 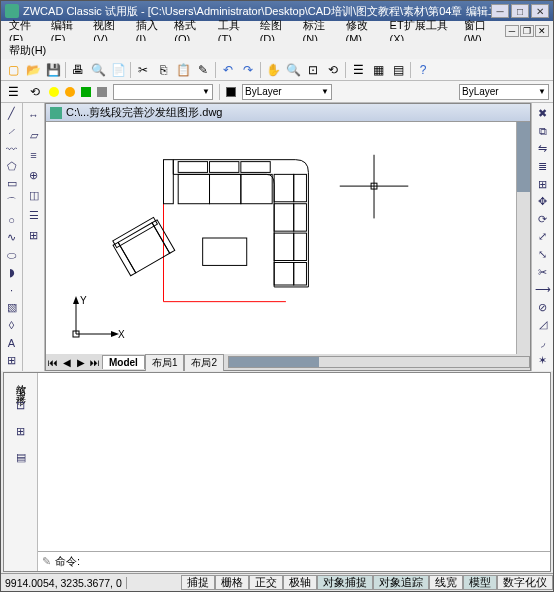 What do you see at coordinates (231, 92) in the screenshot?
I see `color-swatch` at bounding box center [231, 92].